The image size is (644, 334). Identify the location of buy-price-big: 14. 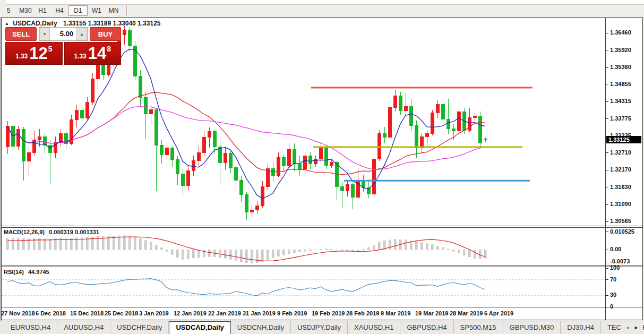
(97, 53).